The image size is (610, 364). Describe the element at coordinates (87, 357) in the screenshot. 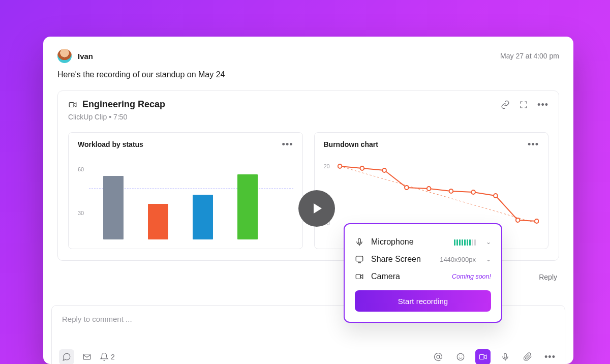

I see `email-mode-button` at that location.